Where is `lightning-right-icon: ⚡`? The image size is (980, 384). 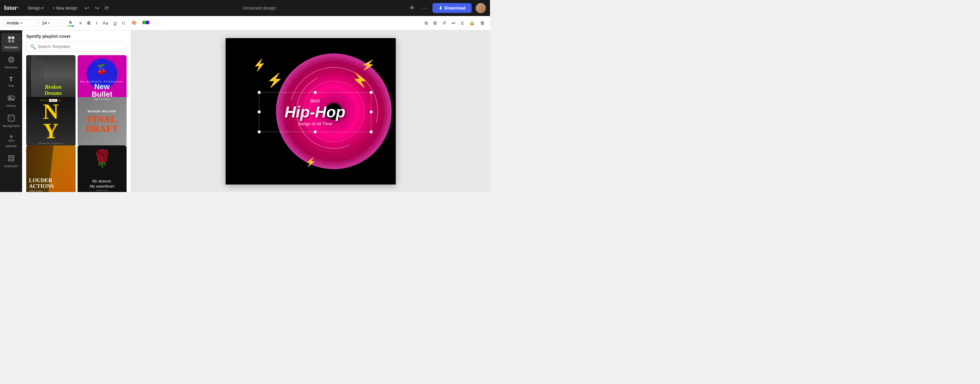
lightning-right-icon: ⚡ is located at coordinates (368, 65).